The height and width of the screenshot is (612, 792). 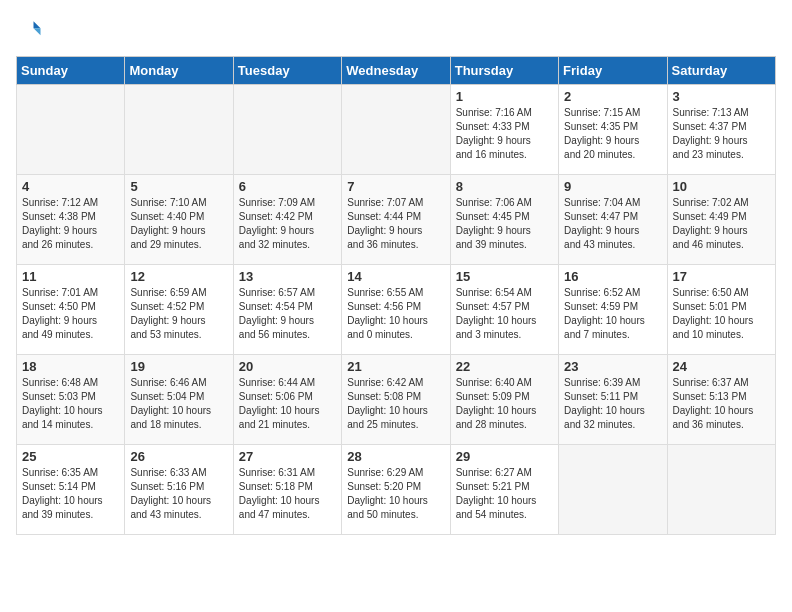 What do you see at coordinates (504, 314) in the screenshot?
I see `day-info: Sunrise: 6:54 AM Sunset: 4:57 PM Dayligh…` at bounding box center [504, 314].